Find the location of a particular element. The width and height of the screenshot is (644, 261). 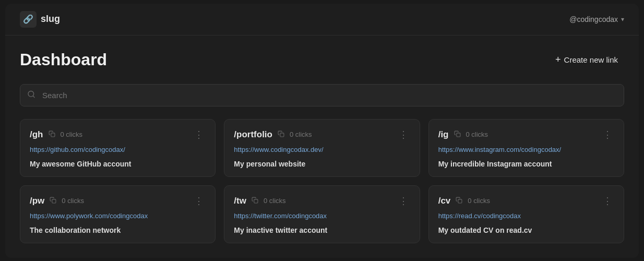

link-card: /tw 0 clicks ⋮ https://twitter.com/codin… is located at coordinates (321, 214).